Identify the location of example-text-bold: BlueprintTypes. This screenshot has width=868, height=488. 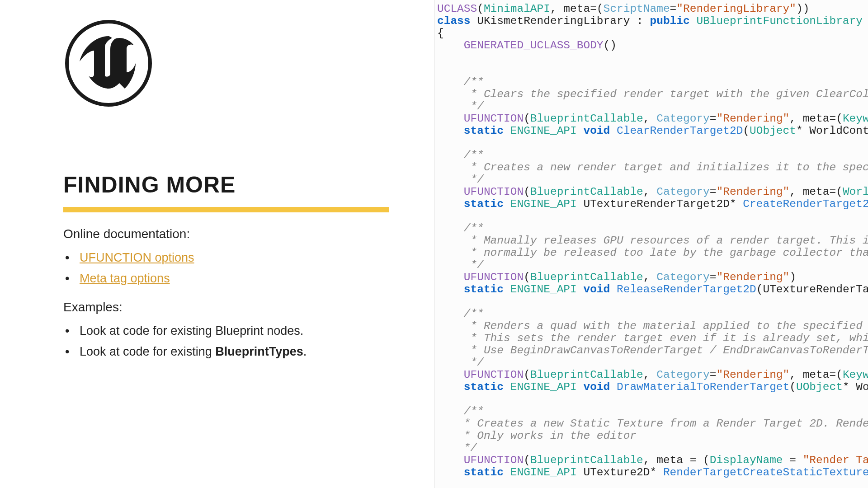
(259, 352).